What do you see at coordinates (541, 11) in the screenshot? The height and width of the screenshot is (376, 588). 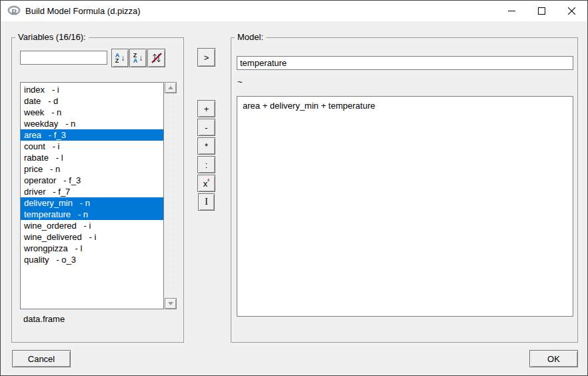 I see `caption-buttons` at bounding box center [541, 11].